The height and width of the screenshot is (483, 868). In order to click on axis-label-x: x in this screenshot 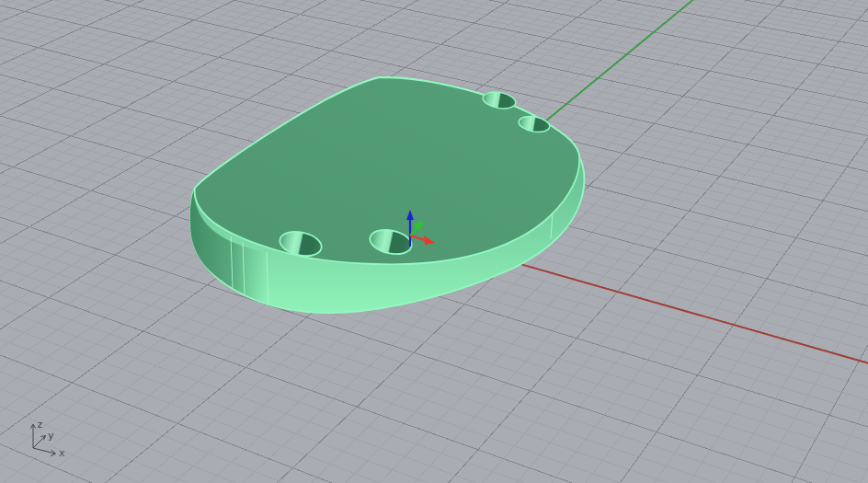, I will do `click(63, 453)`.